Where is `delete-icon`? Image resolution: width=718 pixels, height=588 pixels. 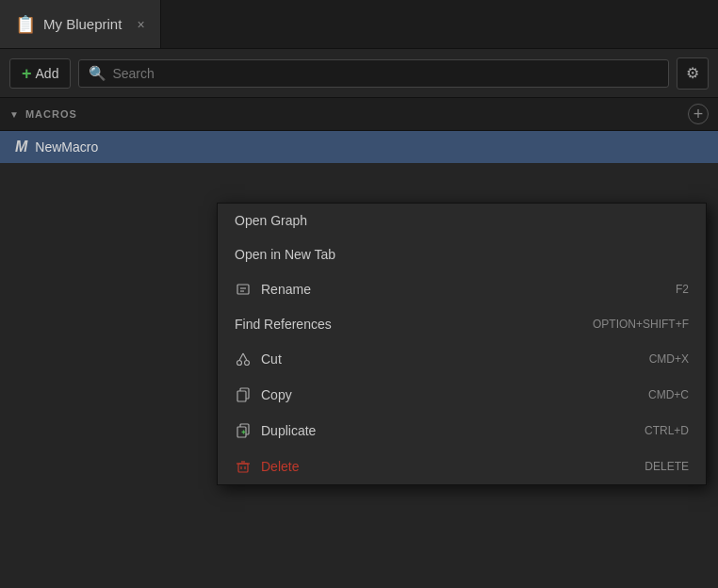
delete-icon is located at coordinates (243, 466).